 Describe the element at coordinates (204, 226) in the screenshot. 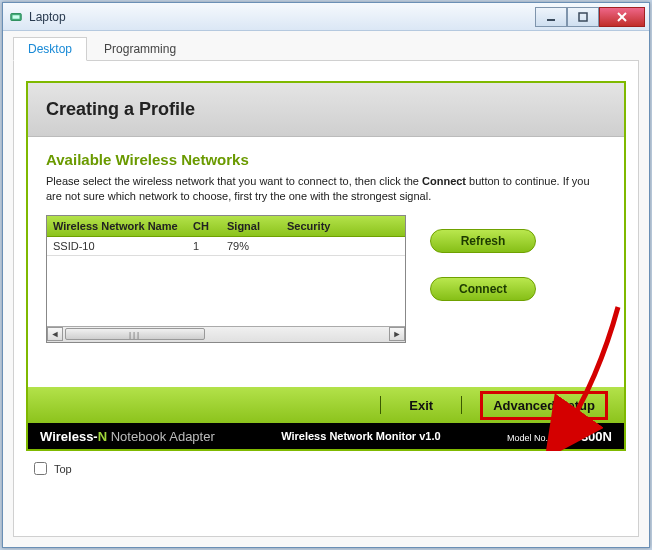

I see `col-ch: CH` at that location.